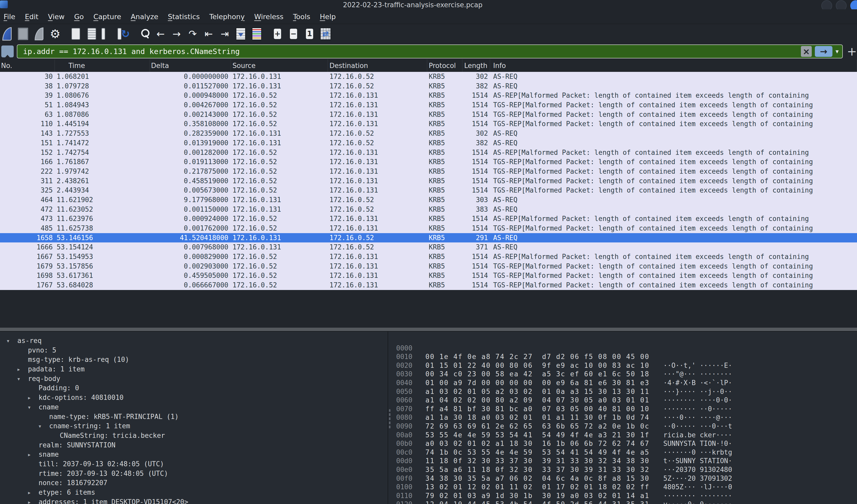 Image resolution: width=857 pixels, height=504 pixels. Describe the element at coordinates (428, 228) in the screenshot. I see `packet-row: 485 11.625738 0.001762000 172.16.0.52 17…` at that location.